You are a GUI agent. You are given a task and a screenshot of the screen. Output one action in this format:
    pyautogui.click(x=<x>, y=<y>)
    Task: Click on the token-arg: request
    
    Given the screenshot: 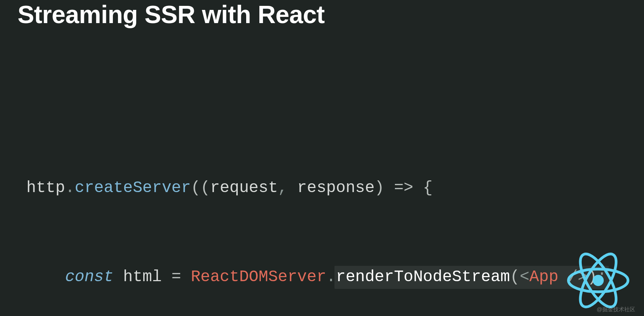 What is the action you would take?
    pyautogui.click(x=244, y=188)
    